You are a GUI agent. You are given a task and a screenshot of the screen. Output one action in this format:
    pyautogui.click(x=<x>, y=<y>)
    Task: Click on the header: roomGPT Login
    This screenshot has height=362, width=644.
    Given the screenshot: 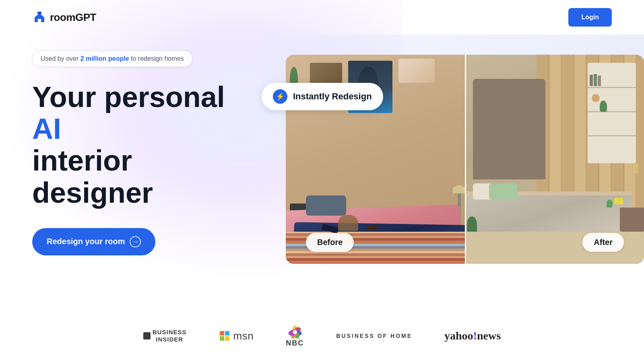 What is the action you would take?
    pyautogui.click(x=322, y=17)
    